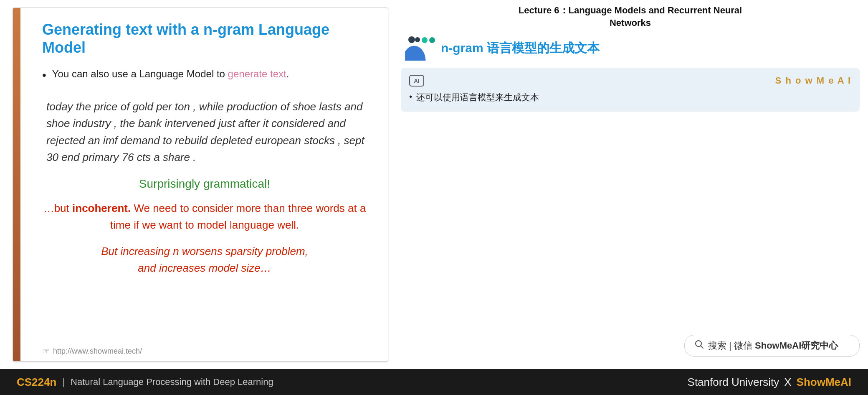 Image resolution: width=868 pixels, height=395 pixels. I want to click on footer-url: http://www.showmeai.tech/, so click(98, 351).